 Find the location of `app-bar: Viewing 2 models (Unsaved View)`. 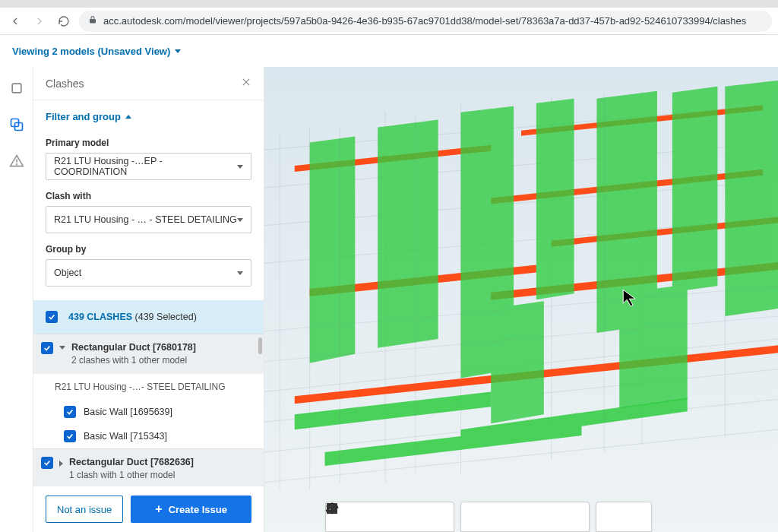

app-bar: Viewing 2 models (Unsaved View) is located at coordinates (389, 51).